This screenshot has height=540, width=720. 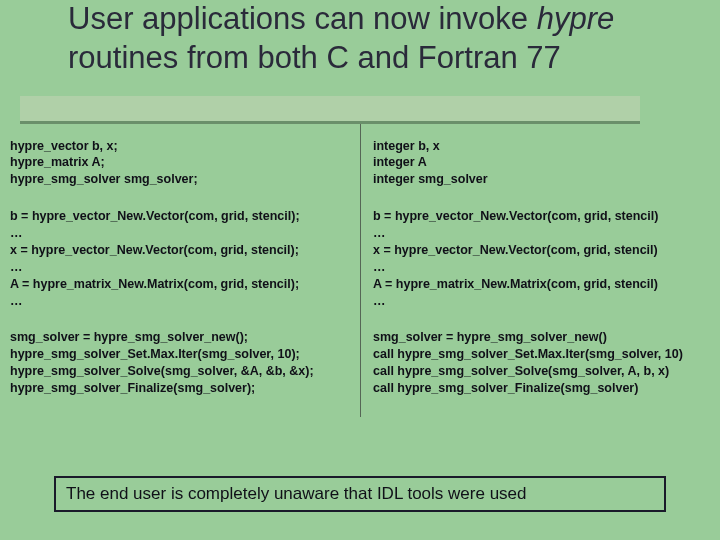 What do you see at coordinates (360, 494) in the screenshot?
I see `footer-callout: The end user is completely unaware that …` at bounding box center [360, 494].